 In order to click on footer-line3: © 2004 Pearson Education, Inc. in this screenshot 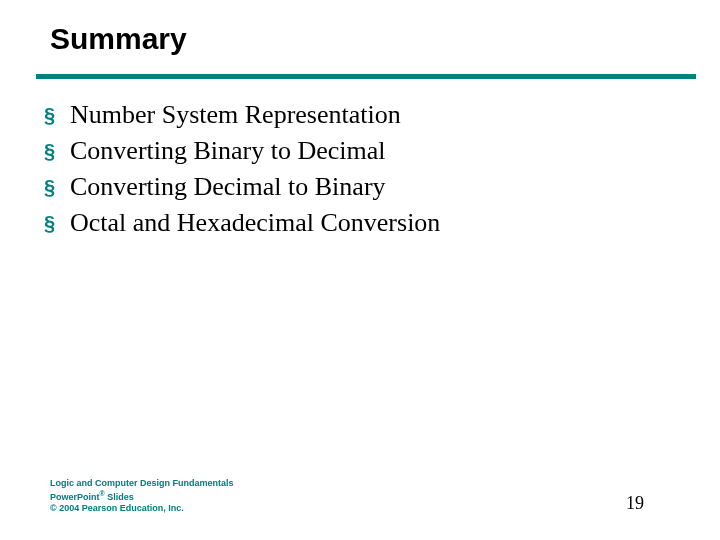, I will do `click(142, 508)`.